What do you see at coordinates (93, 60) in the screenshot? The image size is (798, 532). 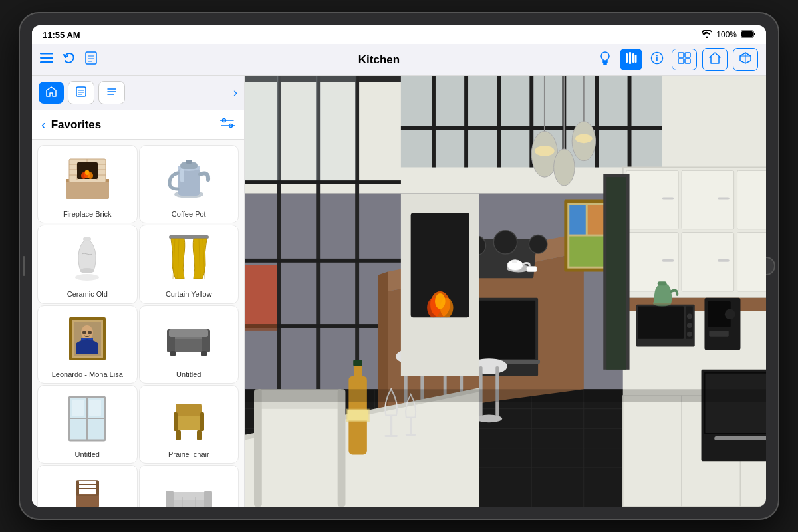 I see `nav-left` at bounding box center [93, 60].